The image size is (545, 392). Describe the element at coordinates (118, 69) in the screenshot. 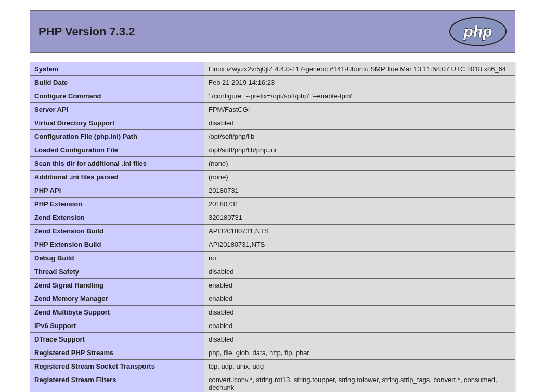

I see `info-label: System` at that location.